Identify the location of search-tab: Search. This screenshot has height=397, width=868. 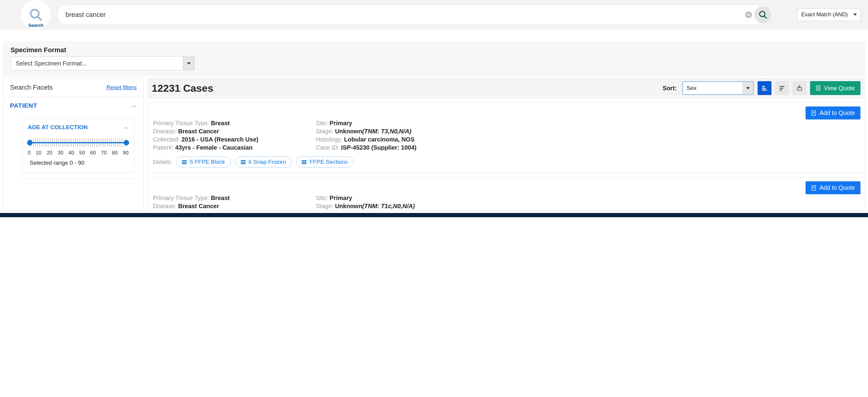
(36, 15).